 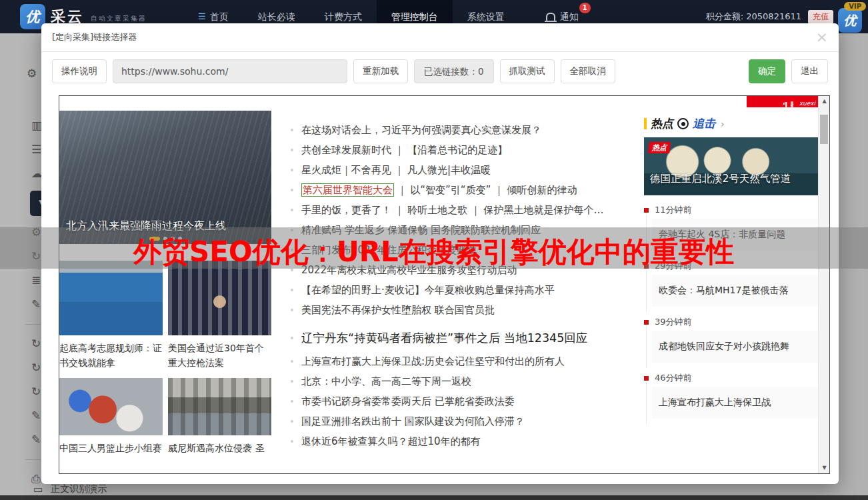 I want to click on news-headline: 市委书记跻身省委常委两天后 已掌舵省委政法委, so click(x=468, y=401).